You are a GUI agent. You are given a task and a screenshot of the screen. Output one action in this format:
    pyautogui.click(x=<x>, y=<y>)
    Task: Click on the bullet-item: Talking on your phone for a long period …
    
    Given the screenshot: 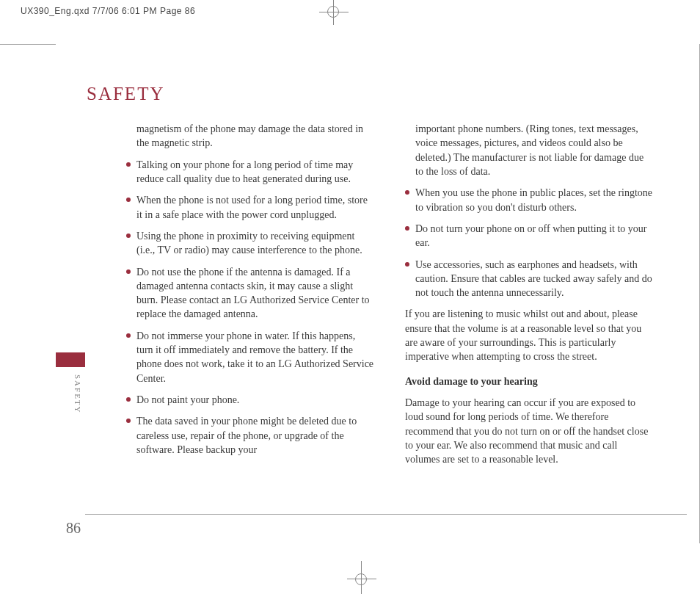 What is the action you would take?
    pyautogui.click(x=250, y=172)
    